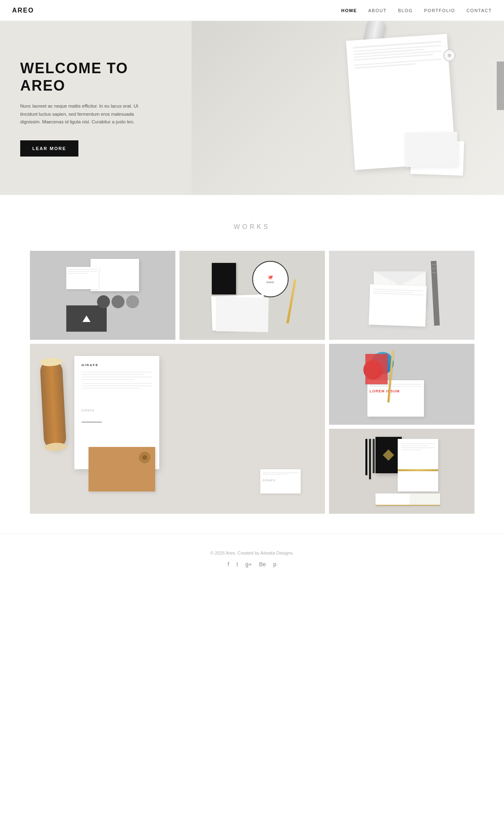  What do you see at coordinates (228, 564) in the screenshot?
I see `facebook-link: f` at bounding box center [228, 564].